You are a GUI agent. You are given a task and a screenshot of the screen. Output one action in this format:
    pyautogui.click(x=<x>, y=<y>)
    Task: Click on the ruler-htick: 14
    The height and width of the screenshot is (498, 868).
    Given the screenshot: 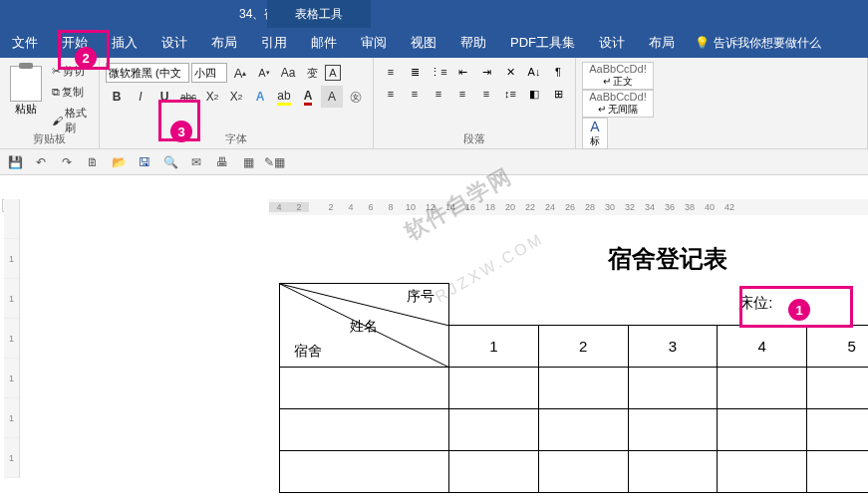 What is the action you would take?
    pyautogui.click(x=450, y=207)
    